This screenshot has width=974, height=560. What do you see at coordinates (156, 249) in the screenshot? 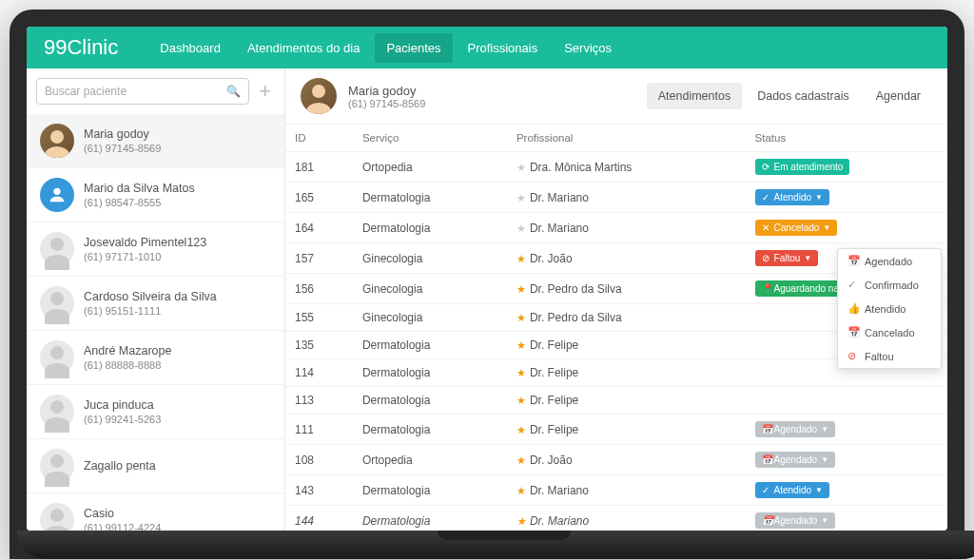
I see `patient-list-item: Josevaldo Pimentel123(61) 97171-1010` at bounding box center [156, 249].